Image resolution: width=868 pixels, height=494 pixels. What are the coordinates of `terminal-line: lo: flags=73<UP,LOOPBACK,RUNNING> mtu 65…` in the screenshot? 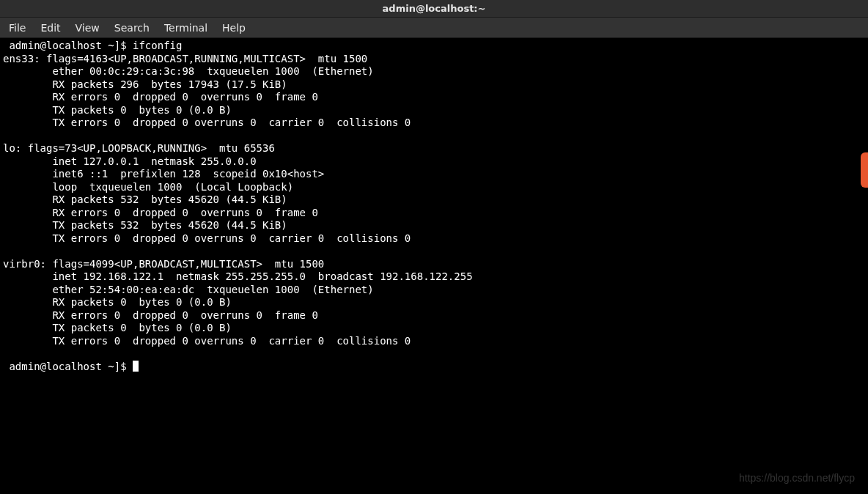 It's located at (139, 148).